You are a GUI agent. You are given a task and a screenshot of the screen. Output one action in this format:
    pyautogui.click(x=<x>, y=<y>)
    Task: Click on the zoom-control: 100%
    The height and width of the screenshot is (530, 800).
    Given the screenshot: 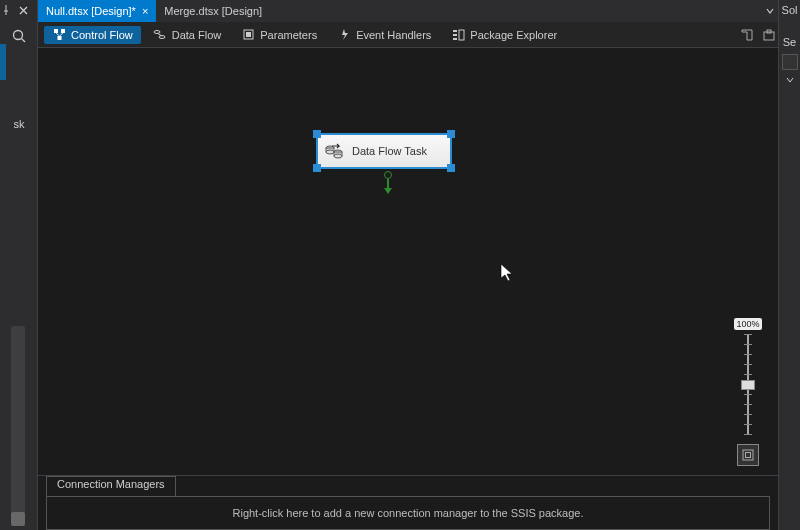 What is the action you would take?
    pyautogui.click(x=748, y=392)
    